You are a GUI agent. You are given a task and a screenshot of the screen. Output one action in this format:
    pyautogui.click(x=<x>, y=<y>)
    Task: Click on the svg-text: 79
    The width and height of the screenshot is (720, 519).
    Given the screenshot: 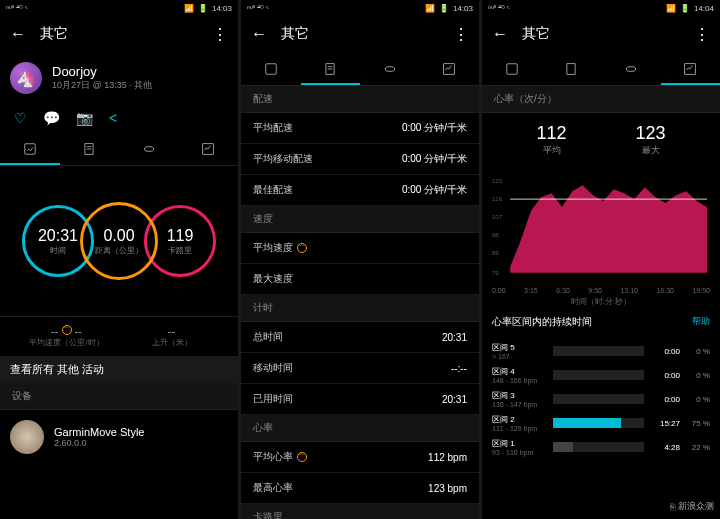 What is the action you would take?
    pyautogui.click(x=496, y=272)
    